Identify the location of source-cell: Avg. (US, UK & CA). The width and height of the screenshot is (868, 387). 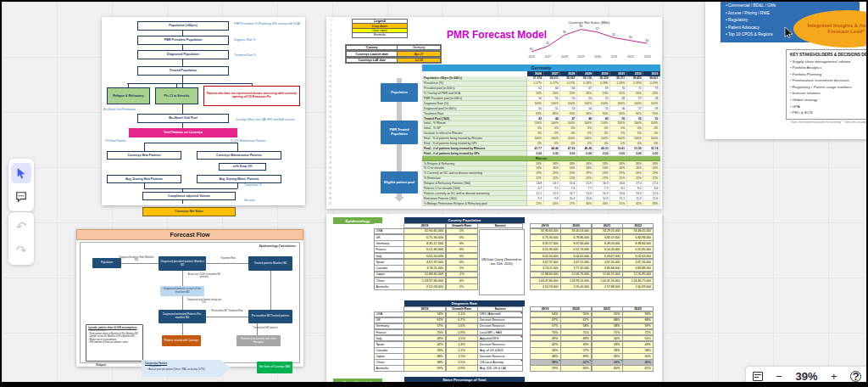
(500, 368).